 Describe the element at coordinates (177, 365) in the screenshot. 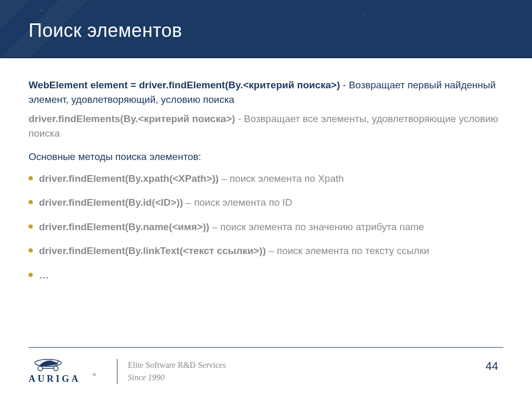

I see `tagline-line-1: Elite Software R&D Services` at that location.